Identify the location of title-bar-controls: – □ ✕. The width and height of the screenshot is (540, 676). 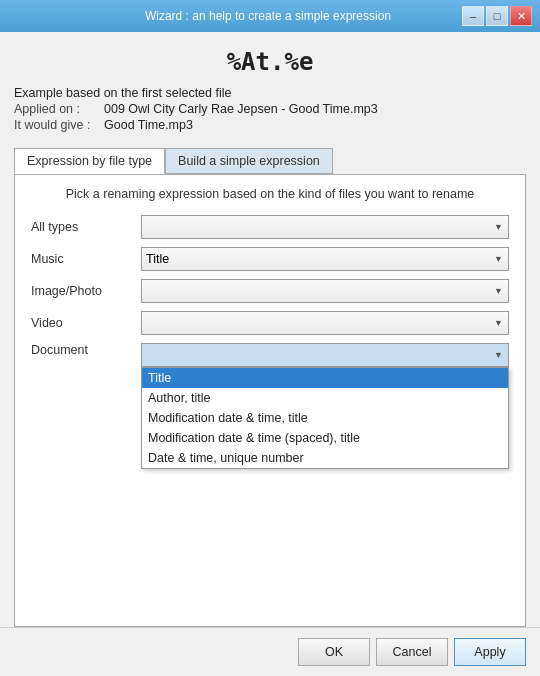
(497, 16).